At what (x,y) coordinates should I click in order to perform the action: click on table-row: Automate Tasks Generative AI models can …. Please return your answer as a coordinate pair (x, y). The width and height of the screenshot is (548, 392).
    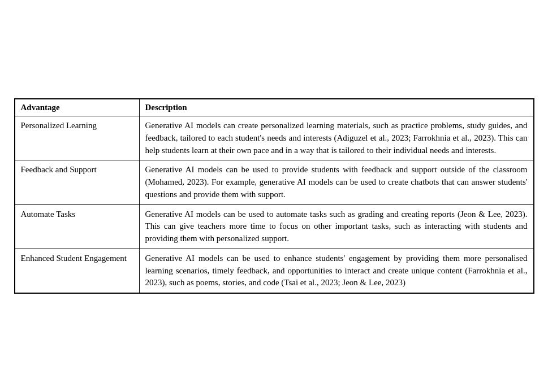
    Looking at the image, I should click on (274, 227).